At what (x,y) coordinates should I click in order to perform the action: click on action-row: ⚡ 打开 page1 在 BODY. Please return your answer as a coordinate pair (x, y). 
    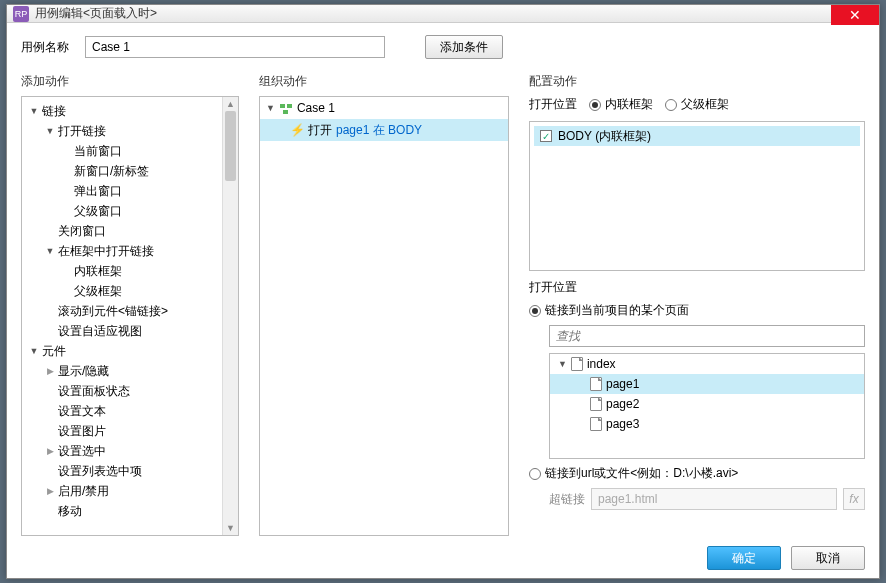
    Looking at the image, I should click on (384, 130).